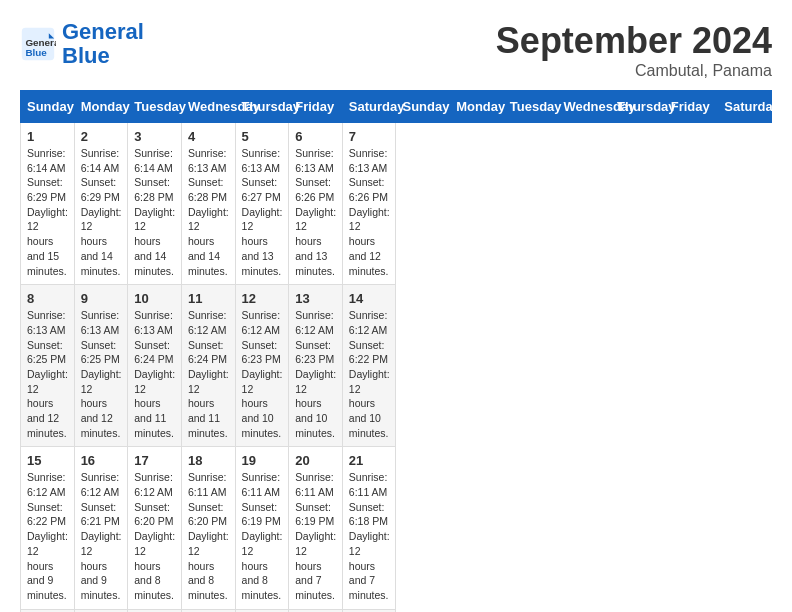 The height and width of the screenshot is (612, 792). Describe the element at coordinates (101, 366) in the screenshot. I see `calendar-cell: 9Sunrise: 6:13 AMSunset: 6:25 PMDaylight…` at that location.